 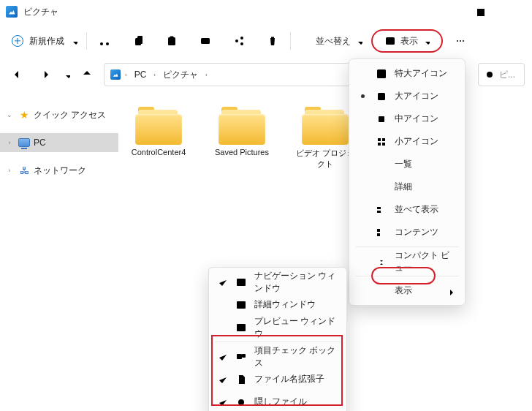 I want to click on sort-button: 並べ替え, so click(x=331, y=41).